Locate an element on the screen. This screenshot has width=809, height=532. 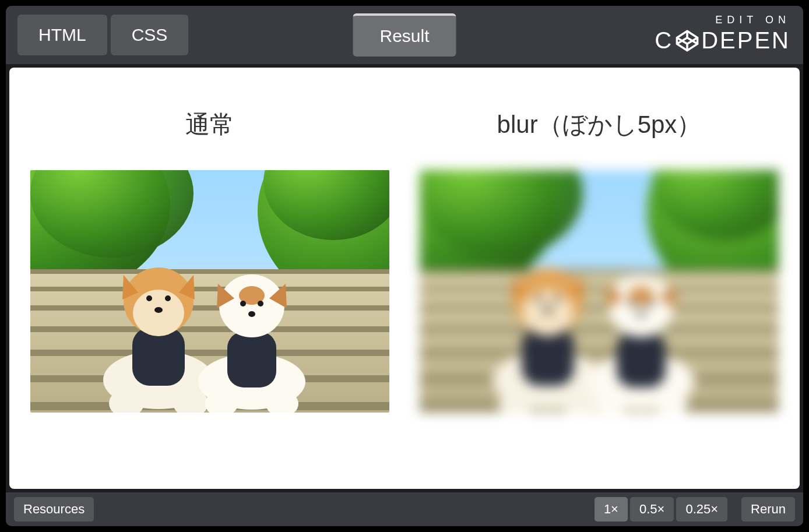
codepen-logo: C DEPEN is located at coordinates (723, 41).